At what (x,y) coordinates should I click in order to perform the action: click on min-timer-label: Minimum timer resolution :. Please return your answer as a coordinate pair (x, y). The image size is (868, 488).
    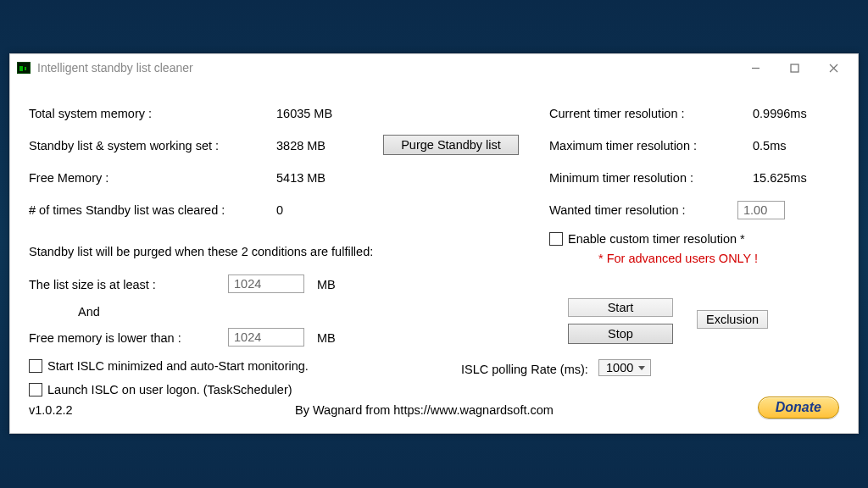
    Looking at the image, I should click on (621, 178).